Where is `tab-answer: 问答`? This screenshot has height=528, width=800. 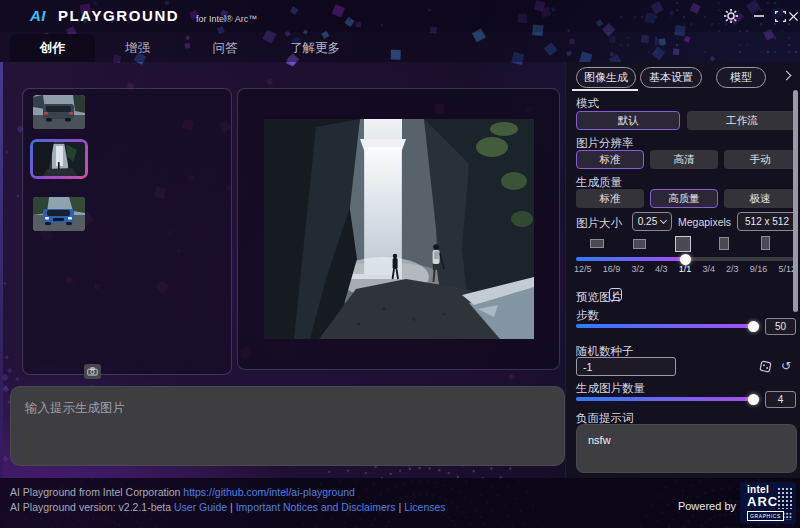 tab-answer: 问答 is located at coordinates (225, 48).